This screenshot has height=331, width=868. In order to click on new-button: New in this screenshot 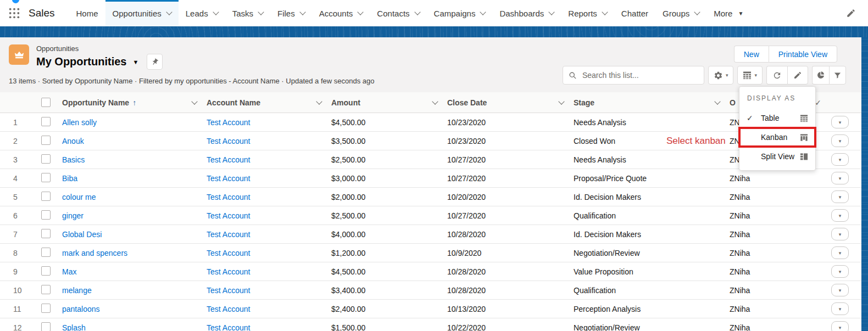, I will do `click(752, 54)`.